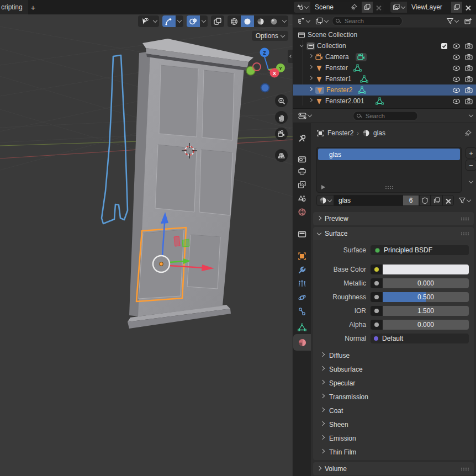  What do you see at coordinates (186, 243) in the screenshot?
I see `gizmo-plane-y` at bounding box center [186, 243].